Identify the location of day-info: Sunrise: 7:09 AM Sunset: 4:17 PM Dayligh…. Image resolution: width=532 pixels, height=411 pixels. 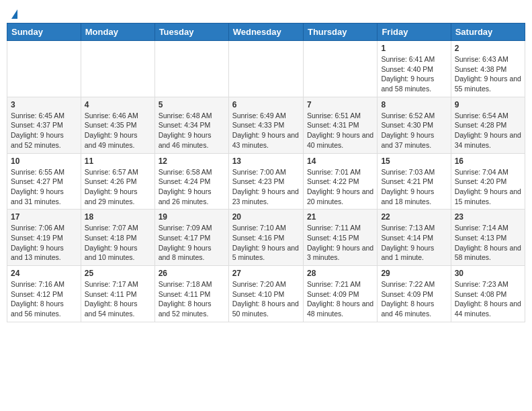
(192, 243).